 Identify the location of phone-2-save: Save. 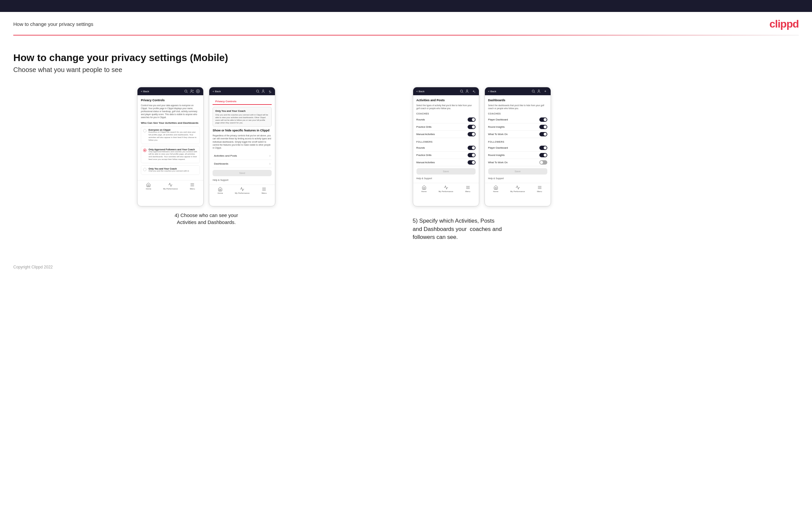
(242, 173).